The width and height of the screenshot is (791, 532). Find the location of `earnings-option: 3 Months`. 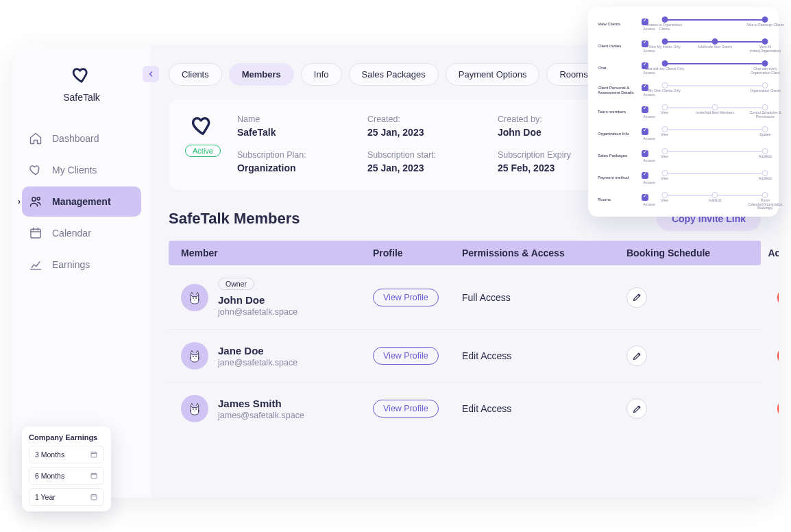

earnings-option: 3 Months is located at coordinates (66, 455).